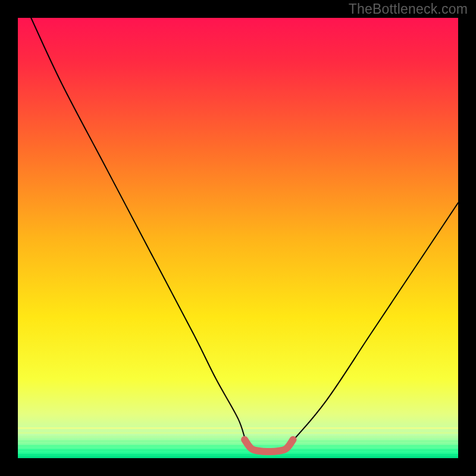 This screenshot has width=476, height=476. Describe the element at coordinates (269, 446) in the screenshot. I see `highlight-path` at that location.